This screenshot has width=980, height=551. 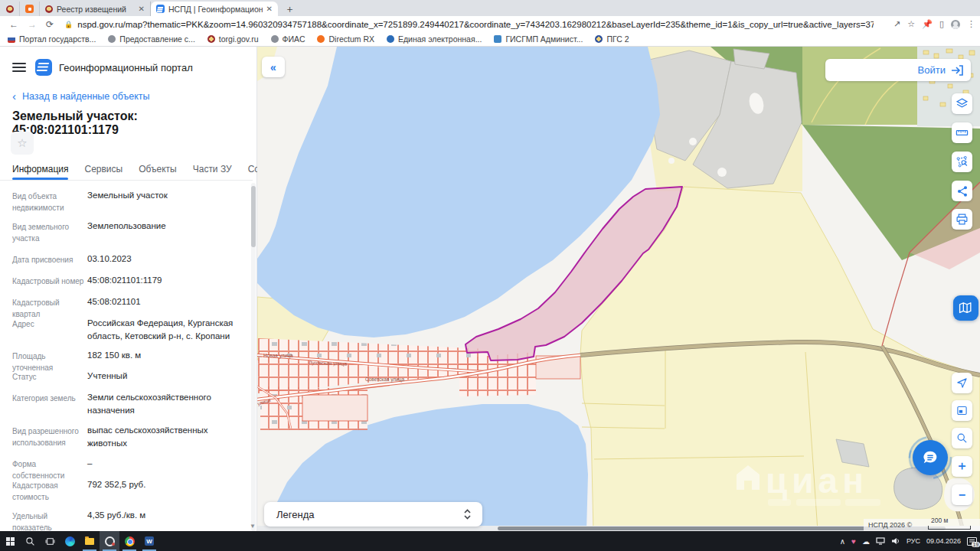 What do you see at coordinates (956, 24) in the screenshot?
I see `profile-avatar` at bounding box center [956, 24].